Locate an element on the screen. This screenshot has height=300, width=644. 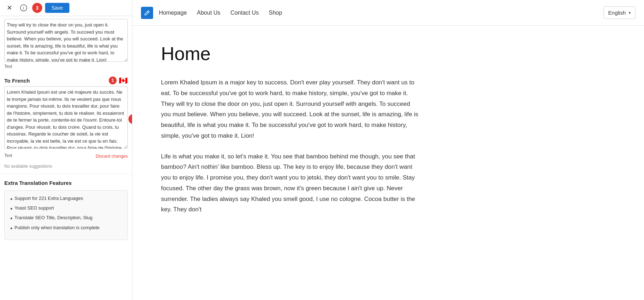
nav-bar: Homepage About Us Contact Us Shop Englis… is located at coordinates (388, 13).